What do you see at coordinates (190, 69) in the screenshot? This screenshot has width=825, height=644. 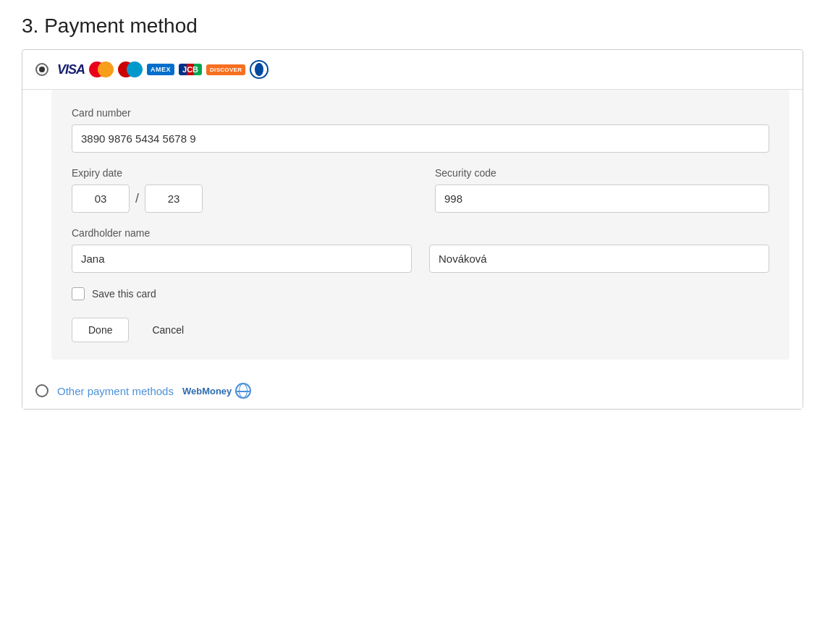 I see `jcb-logo: JCB` at bounding box center [190, 69].